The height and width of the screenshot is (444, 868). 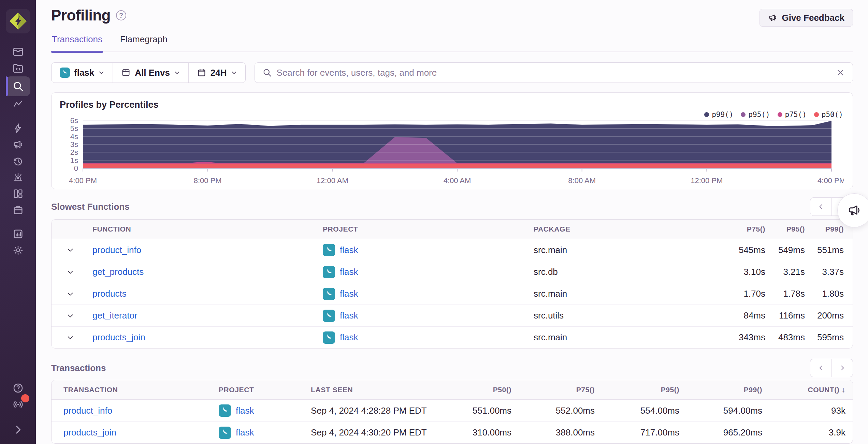 I want to click on svg-text: 4:00 PM, so click(x=83, y=181).